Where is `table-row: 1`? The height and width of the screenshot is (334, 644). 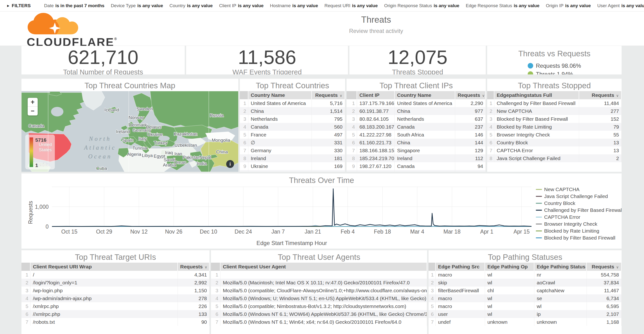
table-row: 1 is located at coordinates (319, 275).